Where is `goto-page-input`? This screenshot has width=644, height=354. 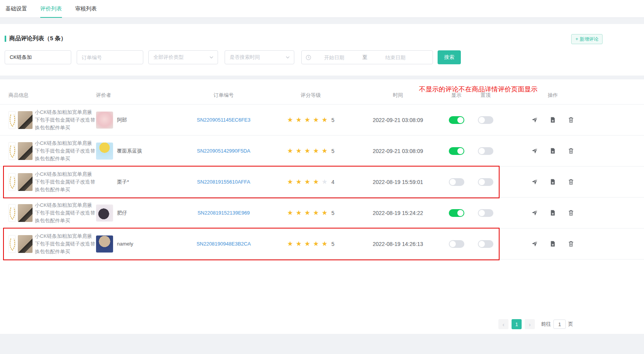
goto-page-input is located at coordinates (560, 324).